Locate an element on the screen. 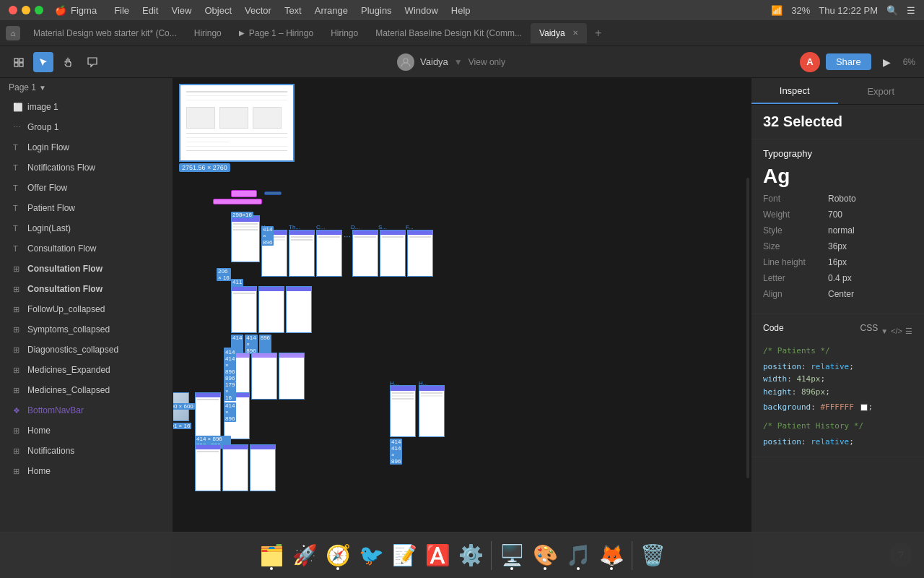 The image size is (924, 578). style-label: Style is located at coordinates (796, 230).